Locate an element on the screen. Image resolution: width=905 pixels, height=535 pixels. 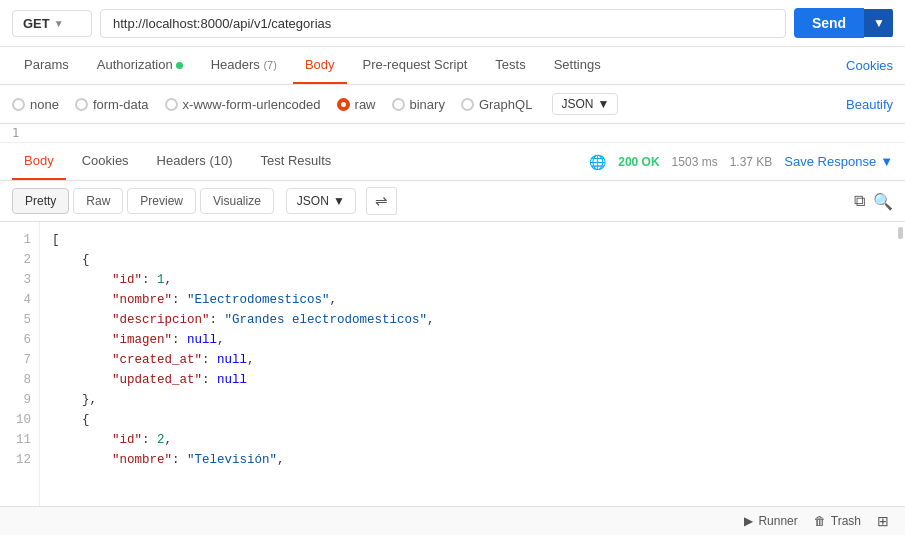
send-button-group: Send ▼ is located at coordinates (844, 23).